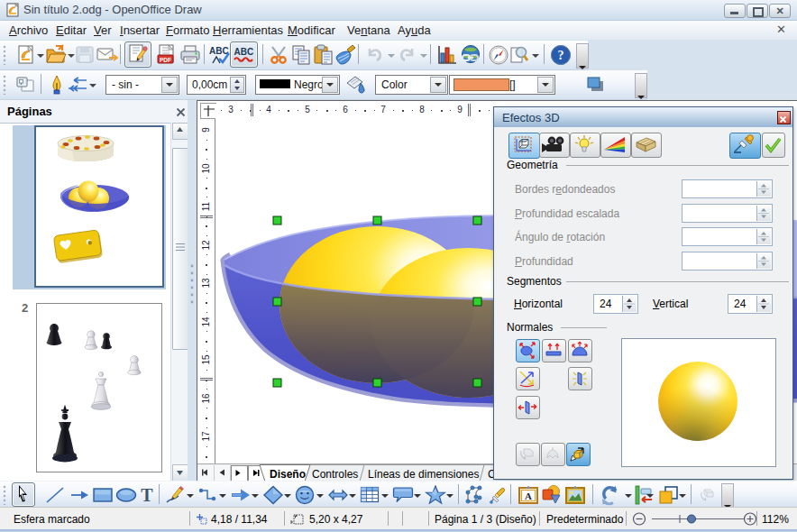 The width and height of the screenshot is (797, 532). I want to click on svg-text: Diseño, so click(288, 474).